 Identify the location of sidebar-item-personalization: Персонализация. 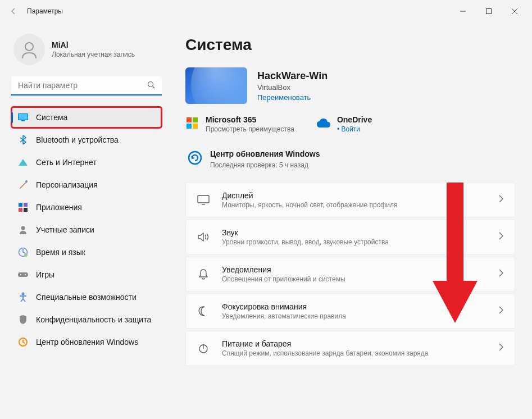
(87, 185).